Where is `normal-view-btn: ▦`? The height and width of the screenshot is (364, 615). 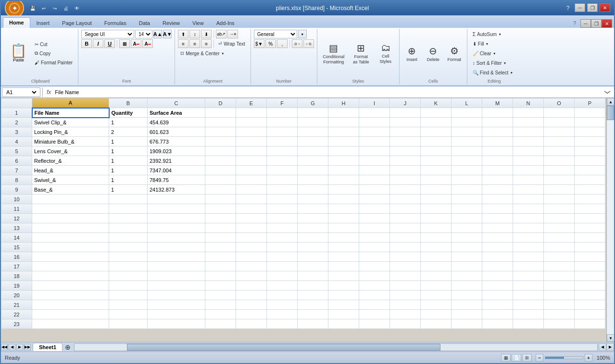
normal-view-btn: ▦ is located at coordinates (506, 358).